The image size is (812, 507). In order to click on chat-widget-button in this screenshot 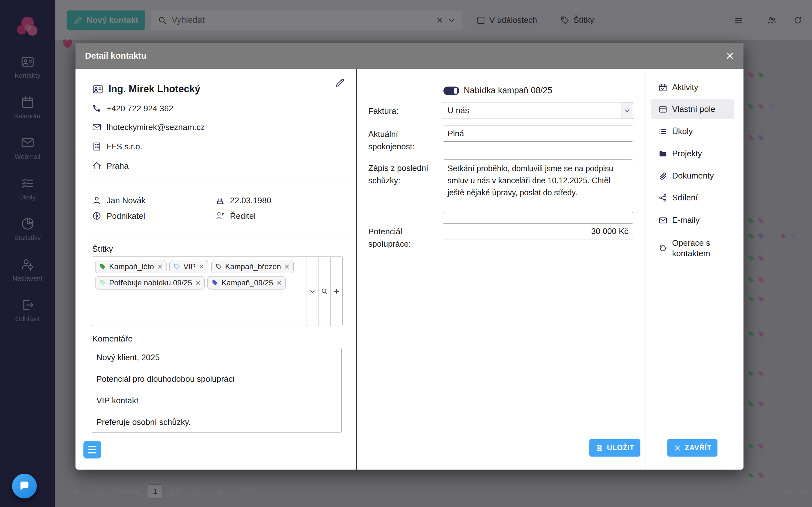, I will do `click(24, 486)`.